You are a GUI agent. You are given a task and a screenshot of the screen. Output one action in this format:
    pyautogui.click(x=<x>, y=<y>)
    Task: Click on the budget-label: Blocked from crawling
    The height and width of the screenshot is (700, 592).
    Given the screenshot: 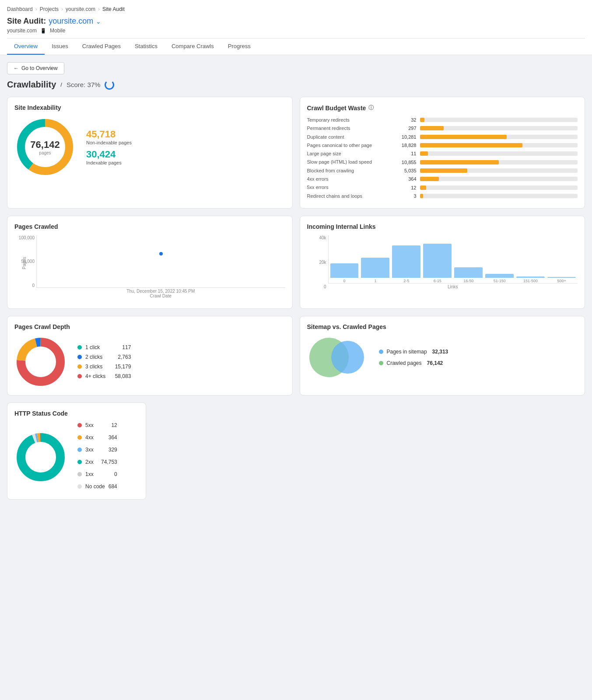 What is the action you would take?
    pyautogui.click(x=351, y=171)
    